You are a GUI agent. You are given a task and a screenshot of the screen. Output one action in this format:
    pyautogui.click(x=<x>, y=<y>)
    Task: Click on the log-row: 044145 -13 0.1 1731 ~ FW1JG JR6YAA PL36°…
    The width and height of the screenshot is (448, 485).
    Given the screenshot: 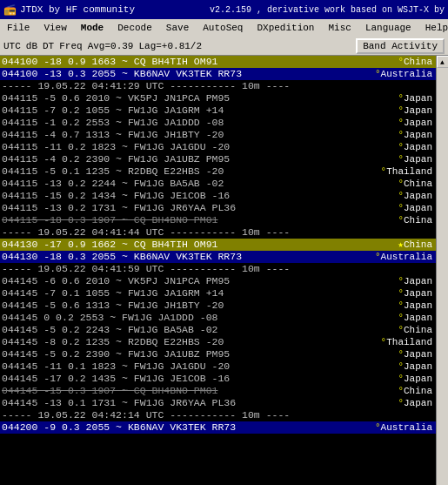 What is the action you would take?
    pyautogui.click(x=217, y=403)
    